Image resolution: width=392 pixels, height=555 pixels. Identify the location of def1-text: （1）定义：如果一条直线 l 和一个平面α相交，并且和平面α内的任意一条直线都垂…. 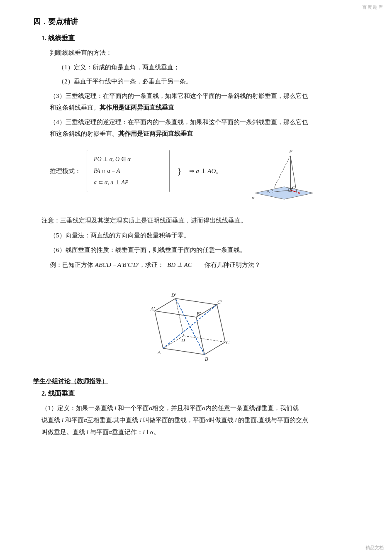
(204, 421).